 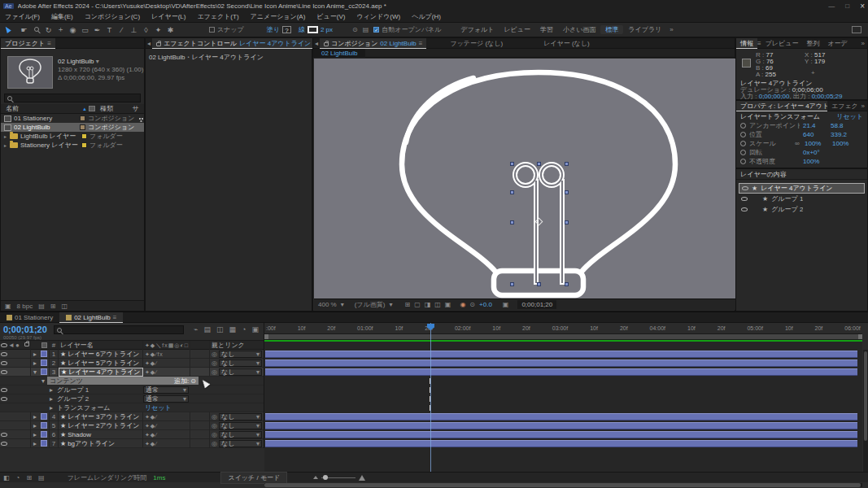 What do you see at coordinates (812, 153) in the screenshot?
I see `property-value: 0x+0°` at bounding box center [812, 153].